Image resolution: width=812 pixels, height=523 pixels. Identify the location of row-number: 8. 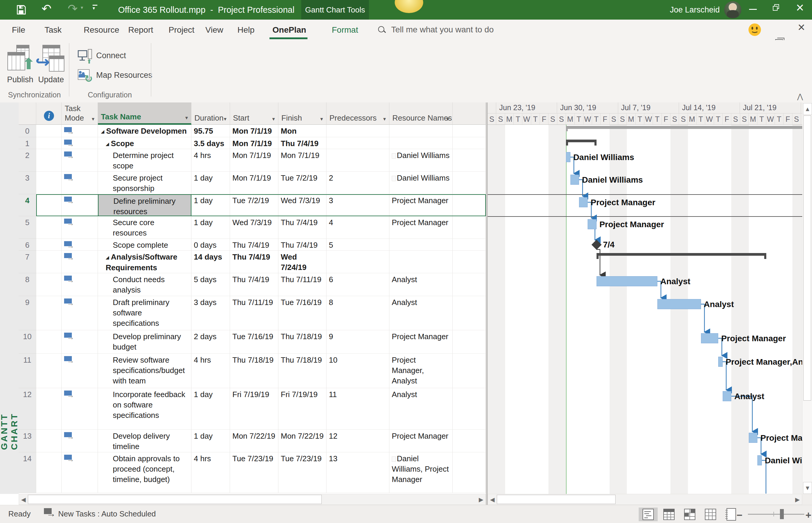
(27, 285).